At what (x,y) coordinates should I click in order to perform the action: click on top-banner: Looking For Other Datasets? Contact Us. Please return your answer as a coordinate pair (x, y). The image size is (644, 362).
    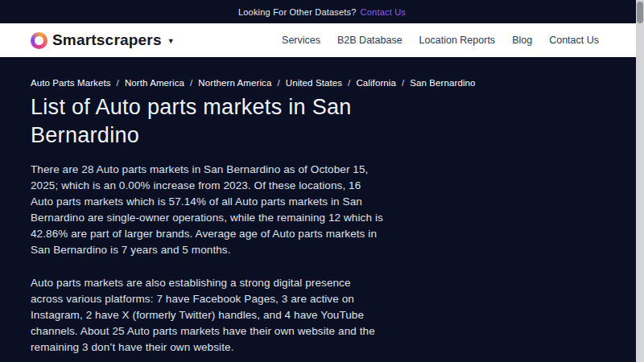
    Looking at the image, I should click on (322, 11).